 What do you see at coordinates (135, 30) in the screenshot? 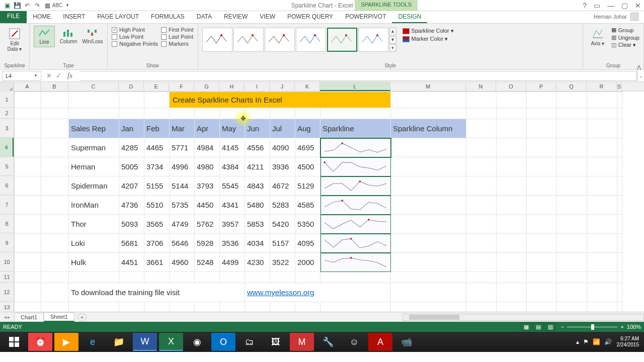
I see `chk-high-point: ✓High Point` at bounding box center [135, 30].